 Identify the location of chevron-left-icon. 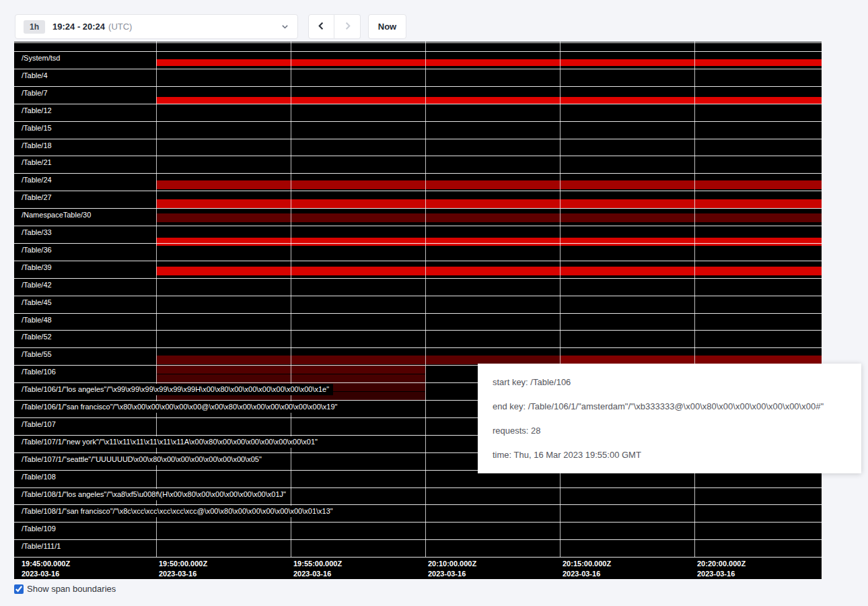
(322, 27).